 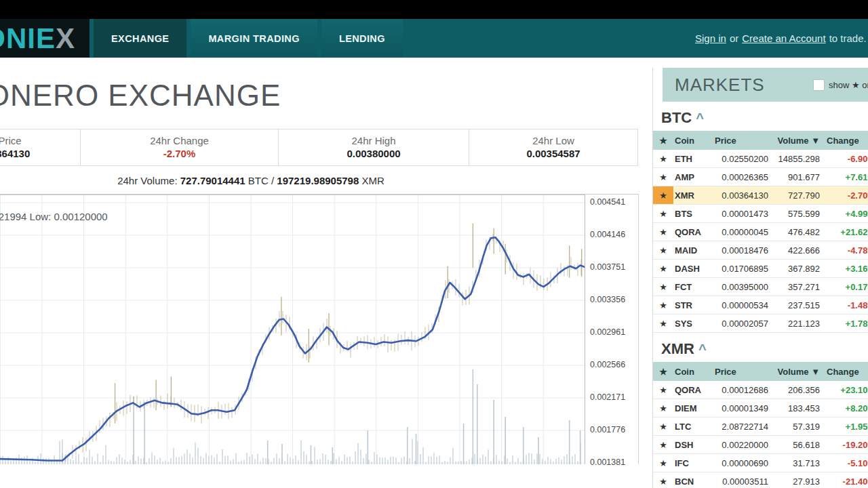 I want to click on coin-symbol: BTS, so click(x=694, y=214).